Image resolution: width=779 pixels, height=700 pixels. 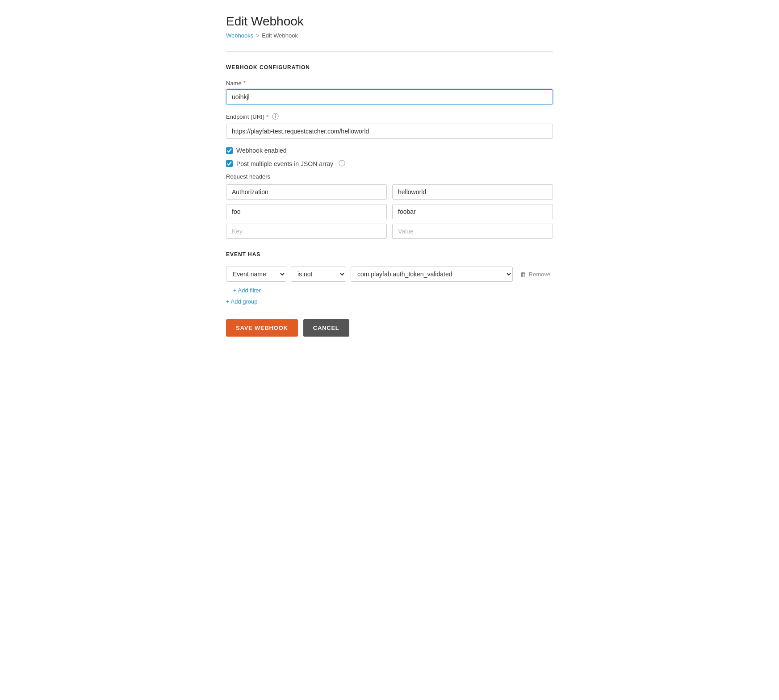 I want to click on page-title: Edit Webhook, so click(x=390, y=21).